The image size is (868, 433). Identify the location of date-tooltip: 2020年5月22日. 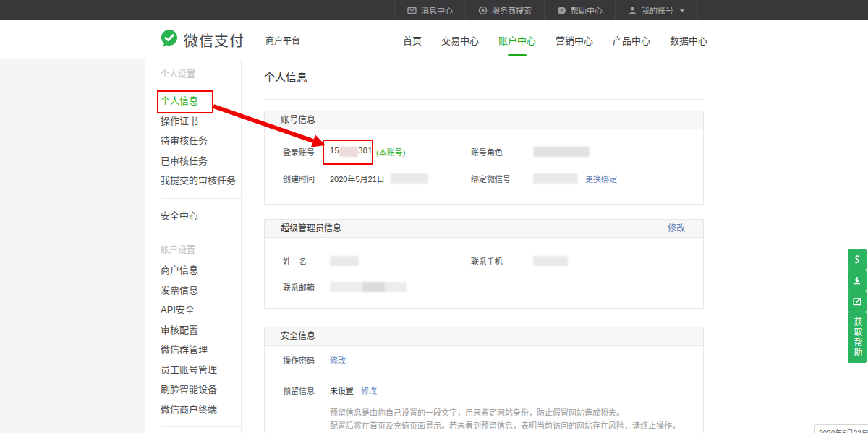
(841, 429).